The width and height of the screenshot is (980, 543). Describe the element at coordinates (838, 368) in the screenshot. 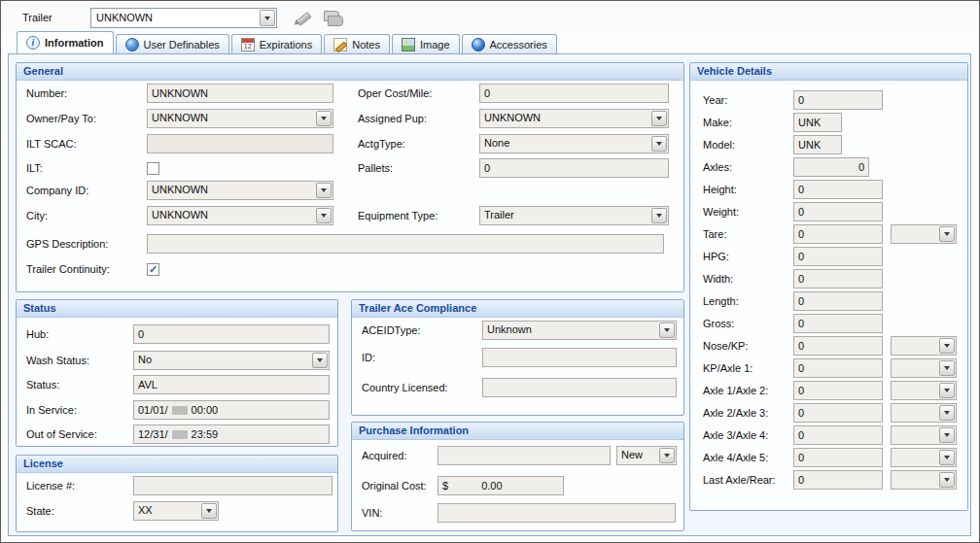

I see `kp-axle-1-field: 0` at that location.